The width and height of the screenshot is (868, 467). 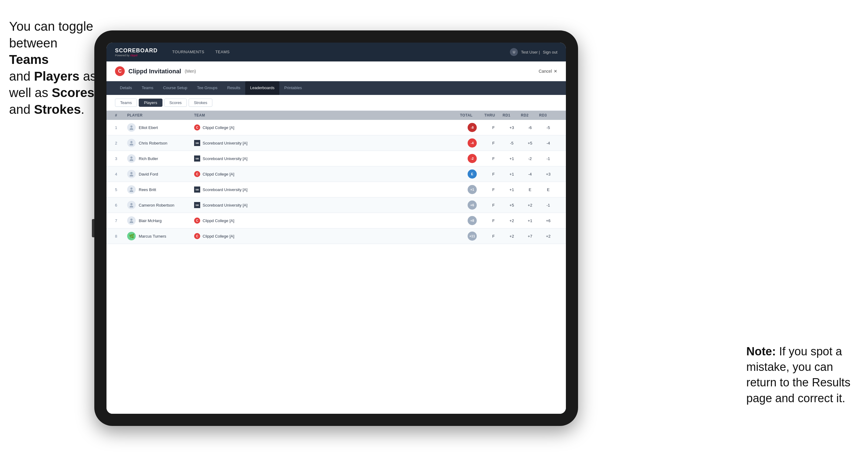 What do you see at coordinates (176, 103) in the screenshot?
I see `toggle-scores: Scores` at bounding box center [176, 103].